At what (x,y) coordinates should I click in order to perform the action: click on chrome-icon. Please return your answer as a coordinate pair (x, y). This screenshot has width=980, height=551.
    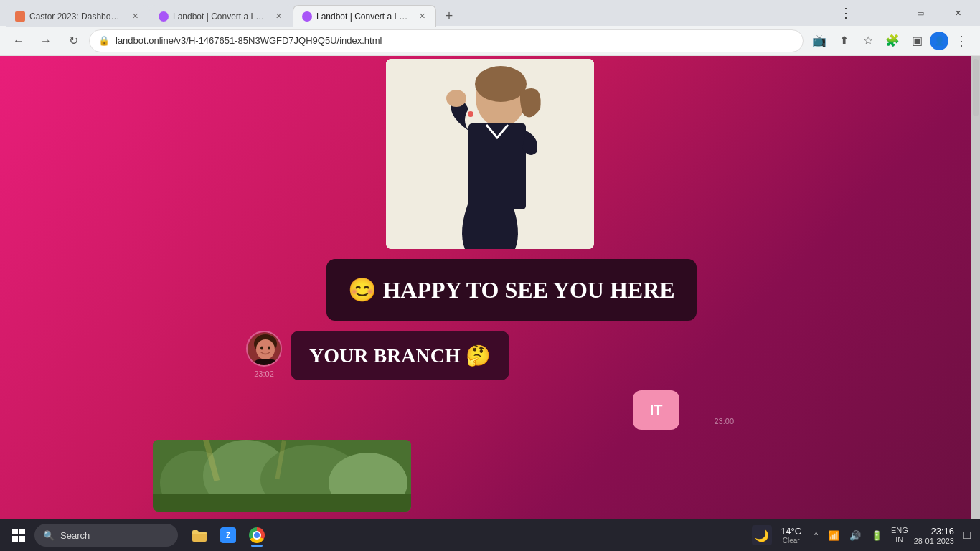
    Looking at the image, I should click on (257, 535).